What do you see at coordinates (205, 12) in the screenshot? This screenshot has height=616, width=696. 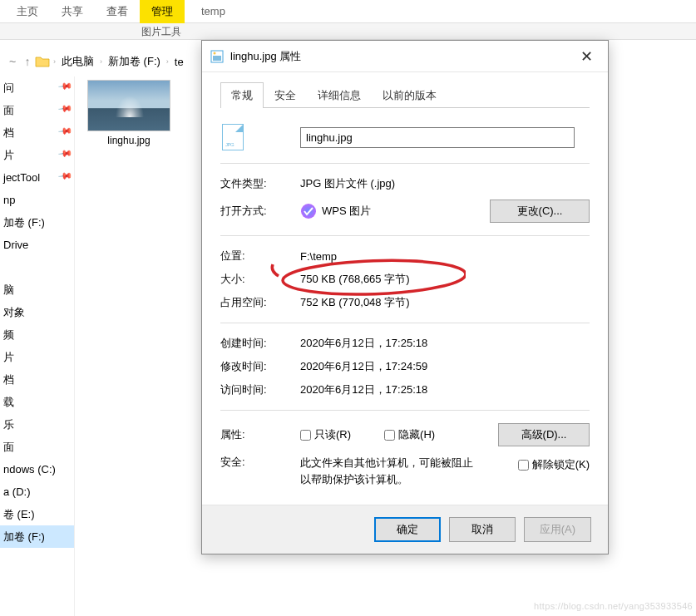 I see `breadcrumb-folder-label: temp` at bounding box center [205, 12].